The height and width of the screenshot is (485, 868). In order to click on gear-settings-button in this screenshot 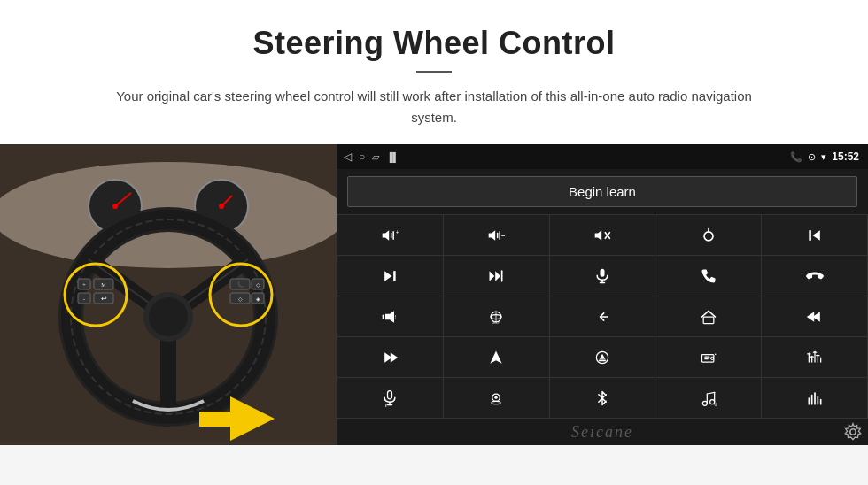, I will do `click(853, 432)`.